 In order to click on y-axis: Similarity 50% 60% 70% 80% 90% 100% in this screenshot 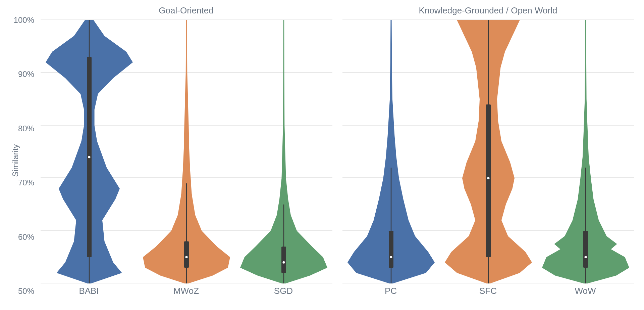, I will do `click(25, 156)`.